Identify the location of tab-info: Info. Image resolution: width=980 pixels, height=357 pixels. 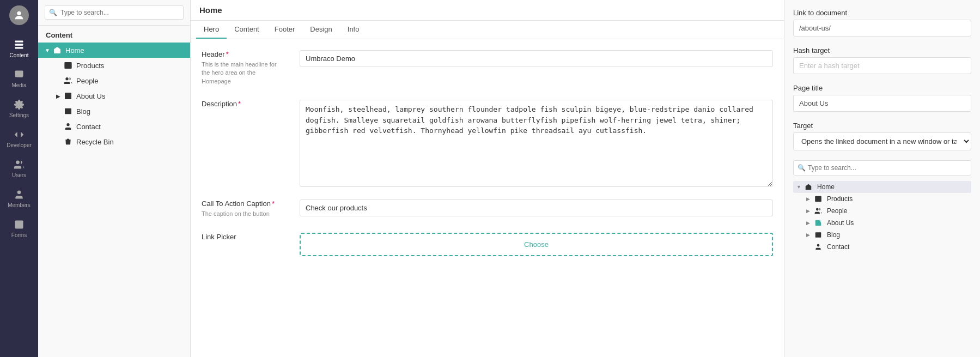
(354, 29).